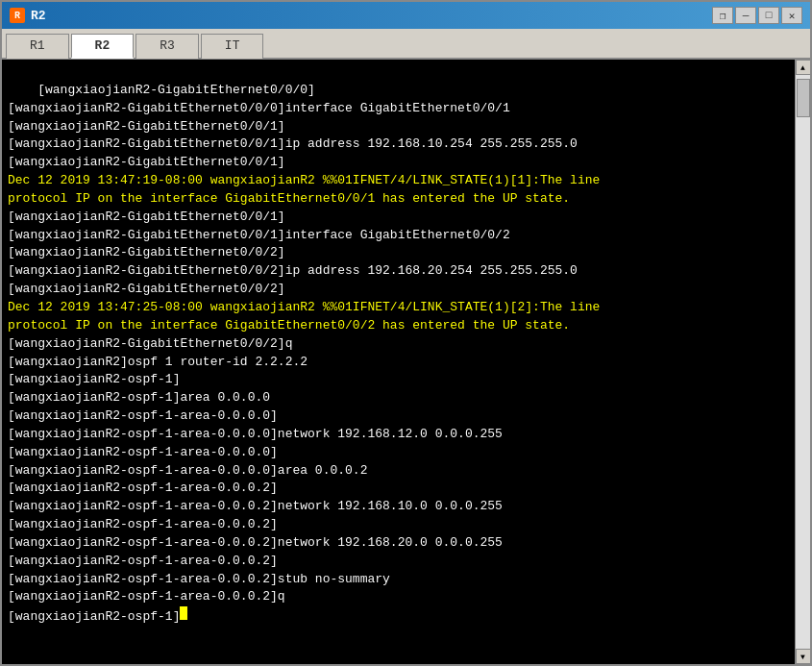  What do you see at coordinates (292, 144) in the screenshot?
I see `terminal-line: [wangxiaojianR2-GigabitEthernet0/0/1]ip …` at bounding box center [292, 144].